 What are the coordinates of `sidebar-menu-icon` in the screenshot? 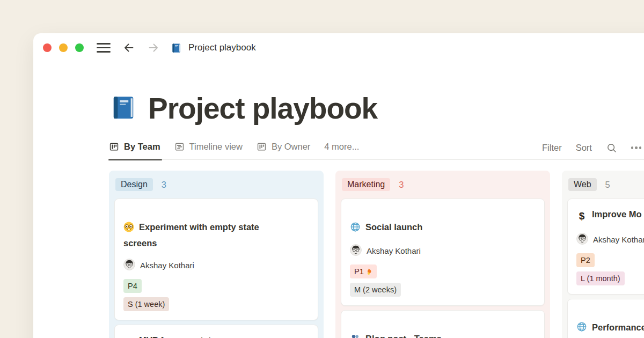 It's located at (104, 48).